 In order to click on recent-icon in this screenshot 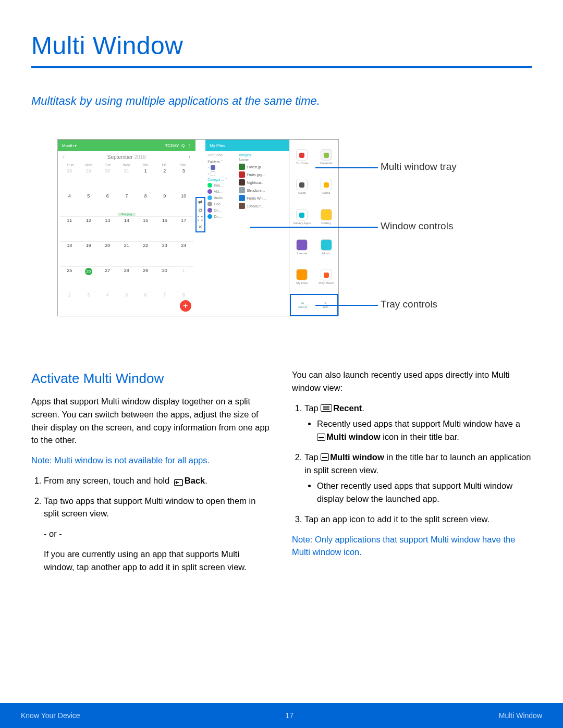, I will do `click(326, 408)`.